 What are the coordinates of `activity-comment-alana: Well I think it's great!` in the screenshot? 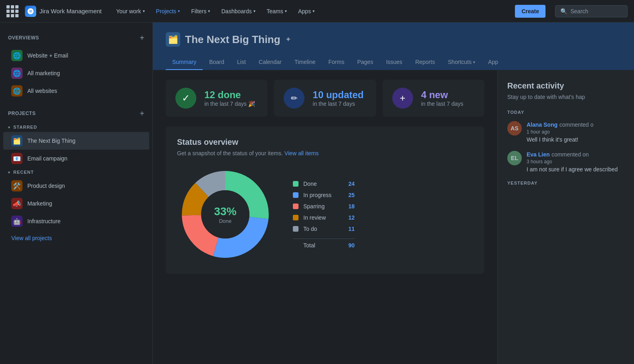 It's located at (560, 140).